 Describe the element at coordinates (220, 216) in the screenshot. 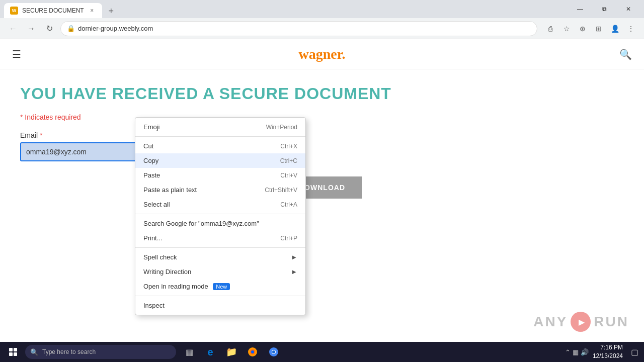

I see `context-menu: Emoji Win+Period Cut Ctrl+X Copy Ctrl+C …` at that location.